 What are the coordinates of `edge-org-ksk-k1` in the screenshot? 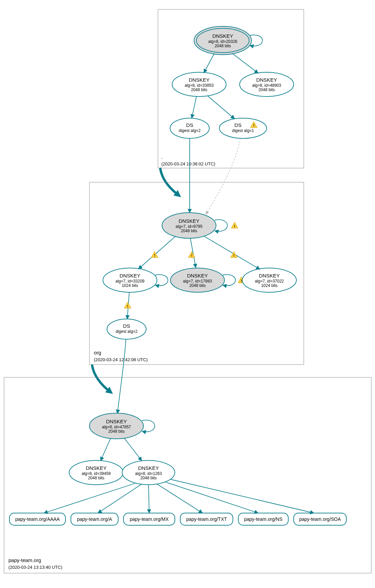 It's located at (157, 252).